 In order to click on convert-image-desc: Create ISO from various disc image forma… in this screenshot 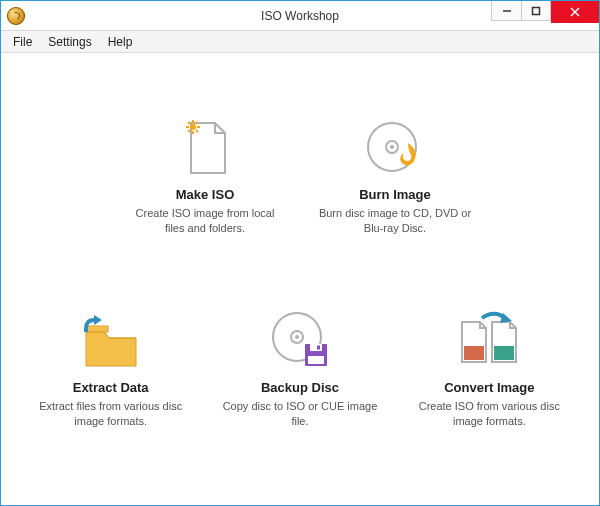, I will do `click(489, 414)`.